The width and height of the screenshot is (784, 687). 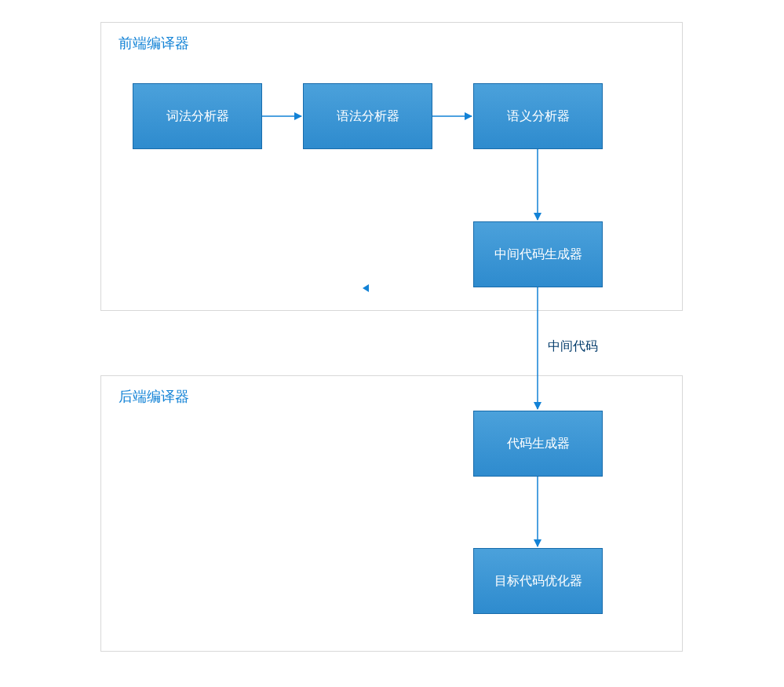 I want to click on node-target-code-optimizer: 目标代码优化器, so click(x=538, y=581).